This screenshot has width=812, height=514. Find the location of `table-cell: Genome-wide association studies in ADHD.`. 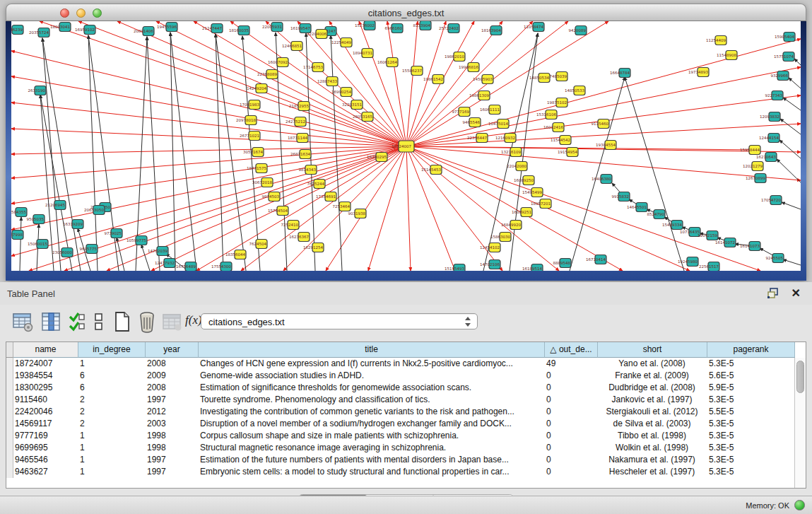

table-cell: Genome-wide association studies in ADHD. is located at coordinates (372, 376).